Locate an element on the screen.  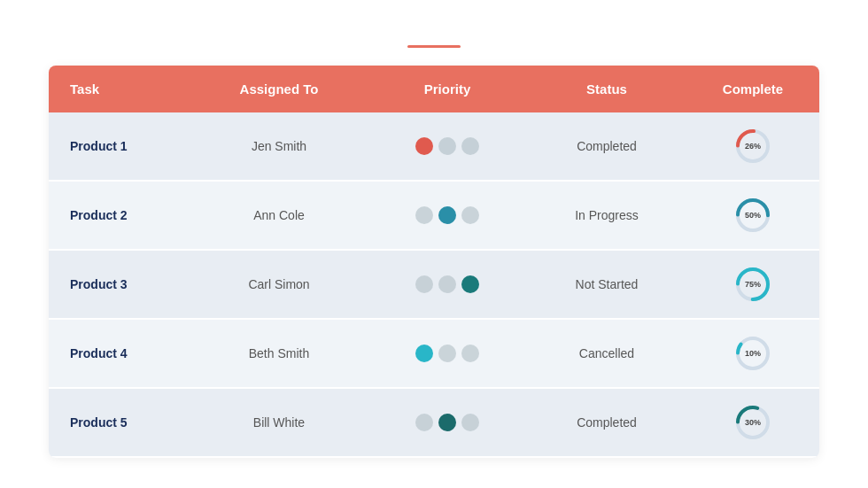
task-cell: Product 1 is located at coordinates (120, 146).